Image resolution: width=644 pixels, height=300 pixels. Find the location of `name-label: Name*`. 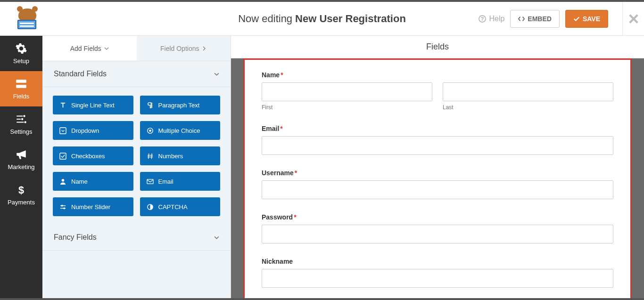

name-label: Name* is located at coordinates (438, 75).